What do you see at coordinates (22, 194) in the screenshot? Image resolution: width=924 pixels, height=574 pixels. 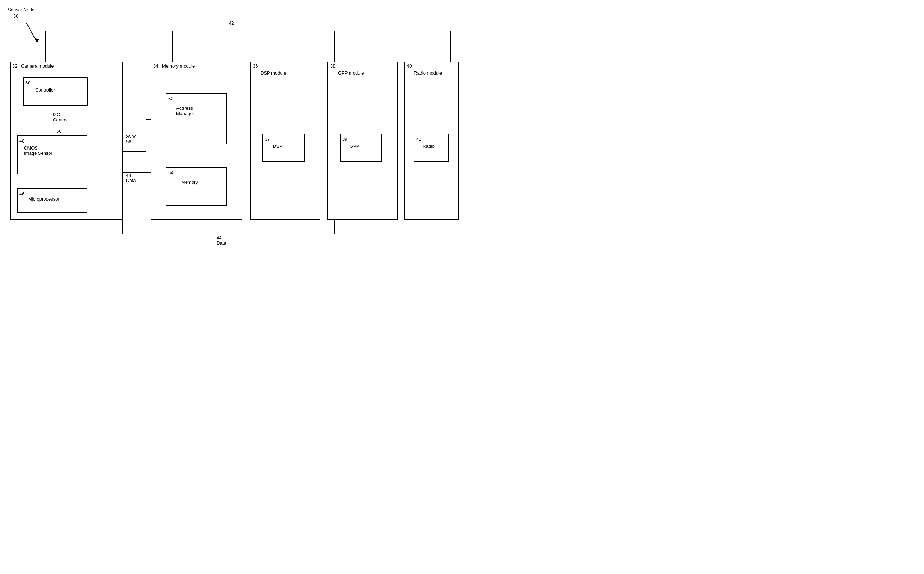 I see `microprocessor-number: 46` at bounding box center [22, 194].